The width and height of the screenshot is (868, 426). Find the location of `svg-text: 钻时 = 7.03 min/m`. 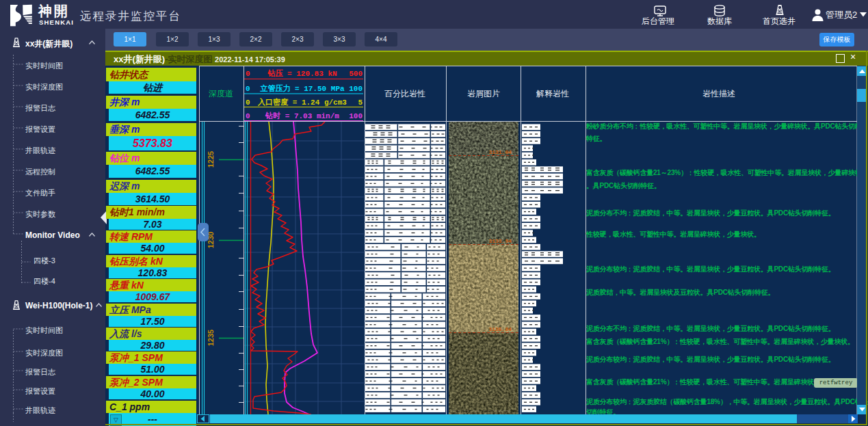

svg-text: 钻时 = 7.03 min/m is located at coordinates (302, 116).